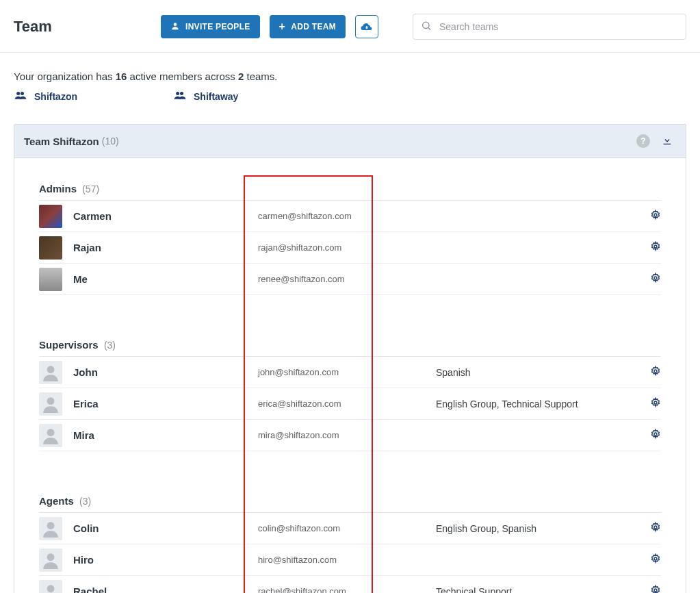 The width and height of the screenshot is (700, 593). What do you see at coordinates (347, 436) in the screenshot?
I see `member-email: mira@shiftazon.com` at bounding box center [347, 436].